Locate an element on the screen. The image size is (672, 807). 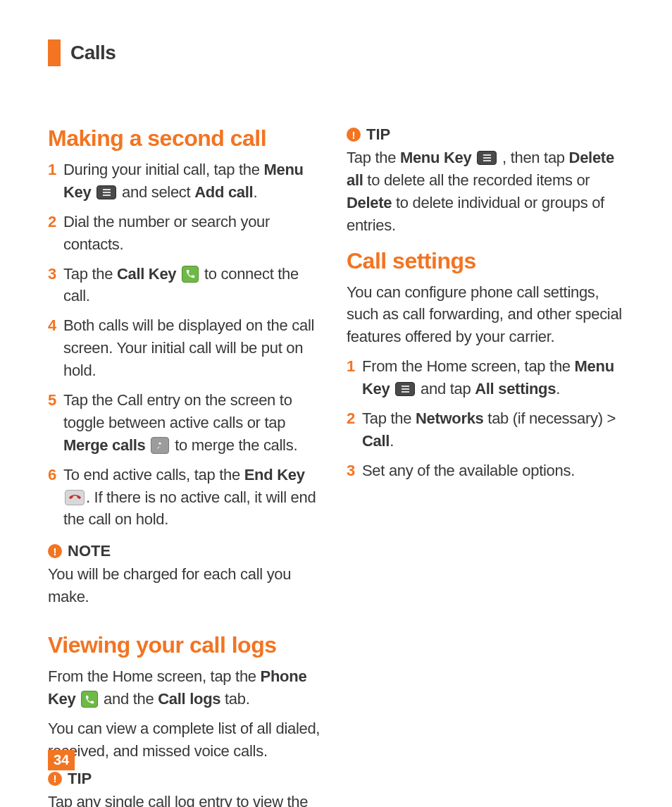
header-title: Calls is located at coordinates (93, 53).